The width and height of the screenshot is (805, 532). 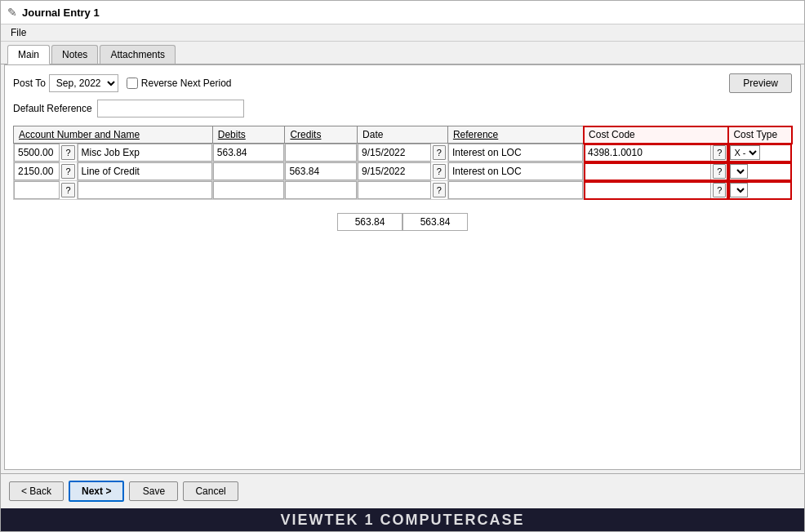 I want to click on save-button: Save, so click(x=153, y=491).